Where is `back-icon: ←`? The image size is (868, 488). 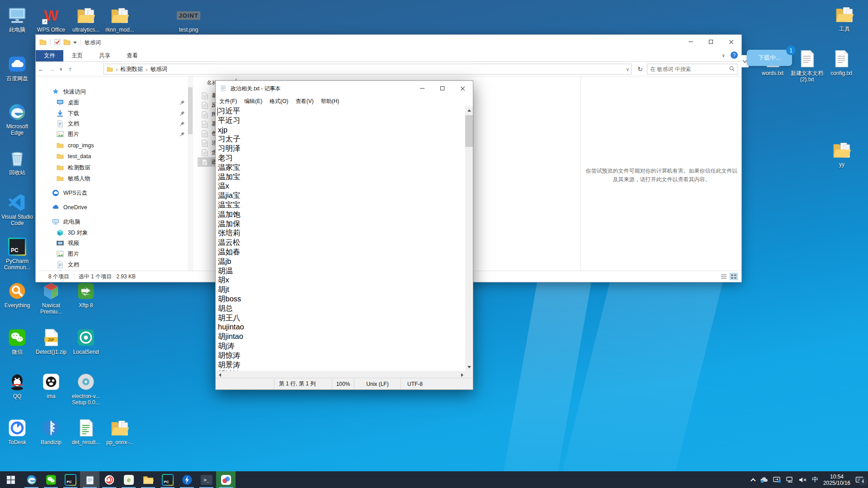
back-icon: ← is located at coordinates (41, 69).